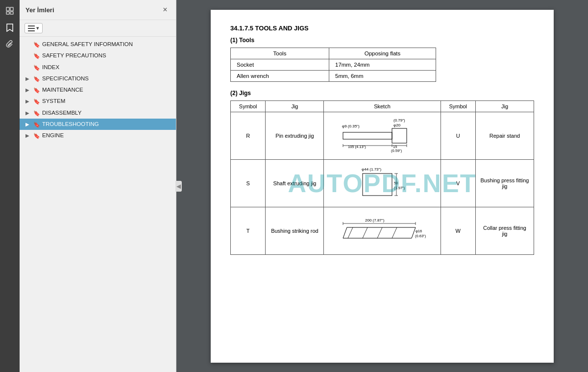 The width and height of the screenshot is (588, 372). I want to click on svg-text: 105 (4.13"), so click(357, 147).